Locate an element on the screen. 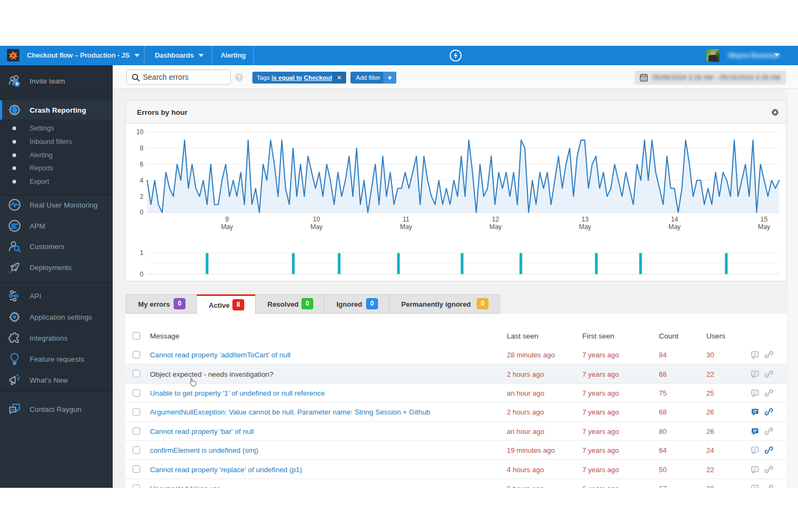 This screenshot has width=798, height=532. svg-text: 9 is located at coordinates (228, 219).